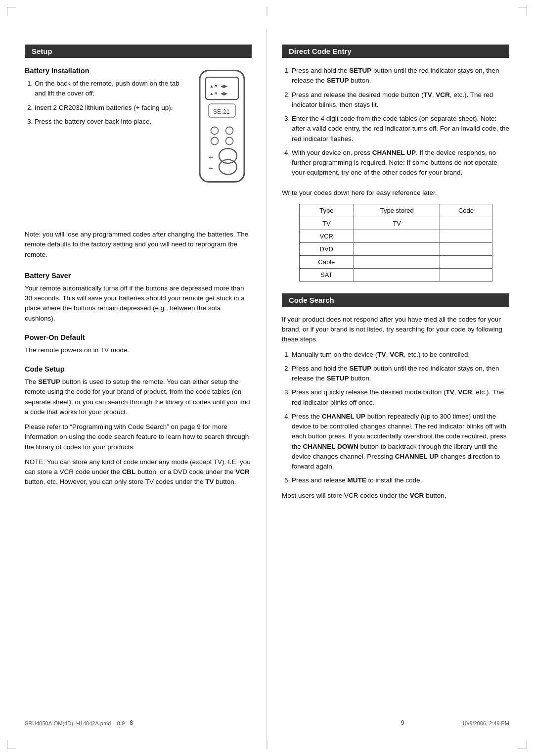  What do you see at coordinates (466, 262) in the screenshot?
I see `row-code-cable` at bounding box center [466, 262].